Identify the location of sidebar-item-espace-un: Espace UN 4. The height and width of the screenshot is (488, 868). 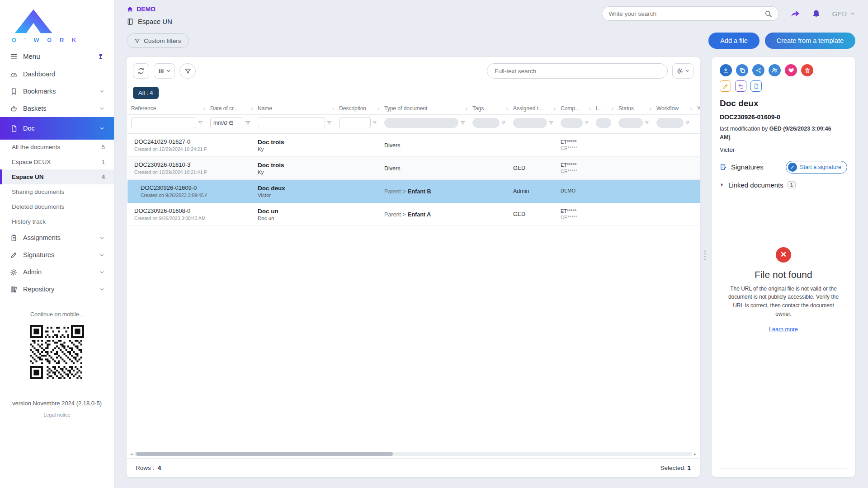
(57, 177).